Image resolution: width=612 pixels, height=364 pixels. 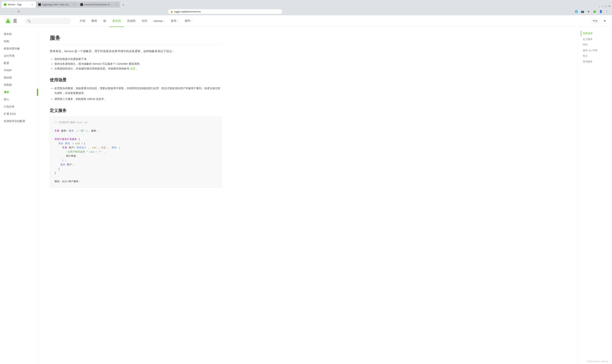 I want to click on url-text: eggjs.org/basics/service, so click(x=188, y=12).